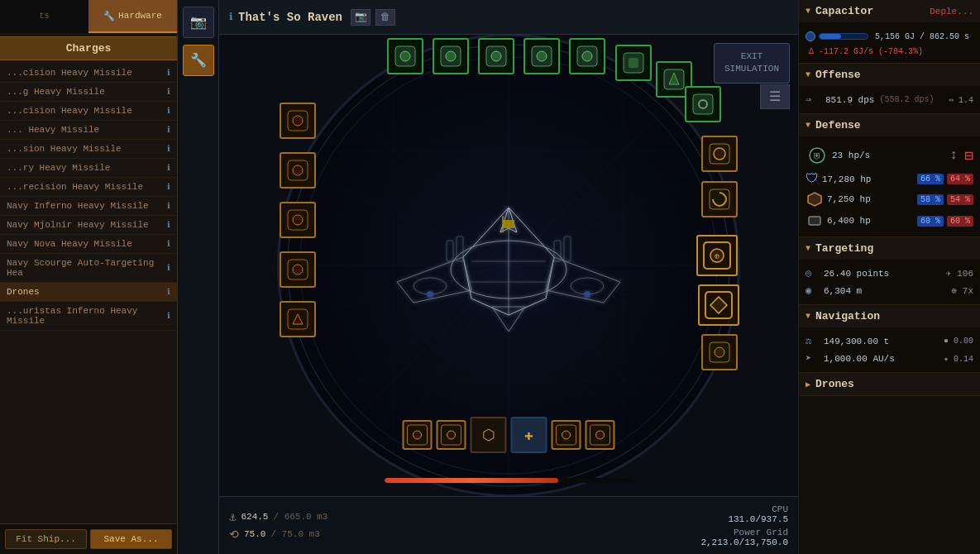  What do you see at coordinates (890, 89) in the screenshot?
I see `offense-section: ▼ Offense ⇒ 851.9 dps (558.2 dps) ⇔ 1.4` at bounding box center [890, 89].